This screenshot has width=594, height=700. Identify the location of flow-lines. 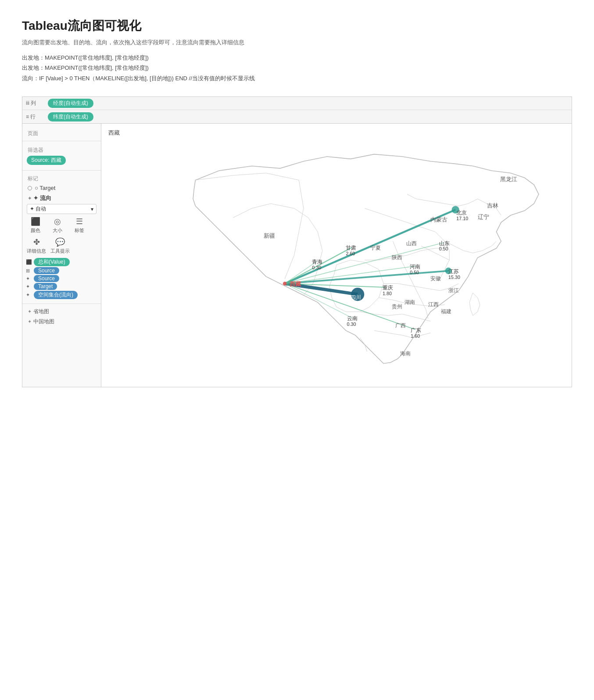
(370, 269).